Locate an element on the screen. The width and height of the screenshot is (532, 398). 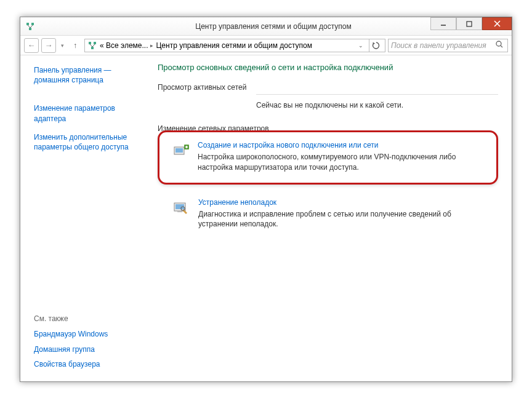
search-field is located at coordinates (448, 46).